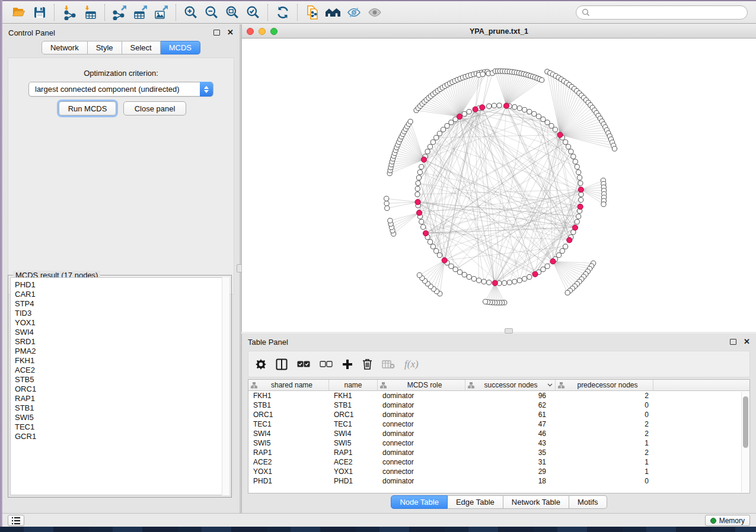  I want to click on mcds-result-list: PHD1CAR1STP4TID3YOX1SWI4SRD1PMA2FKH1ACE2…, so click(120, 386).